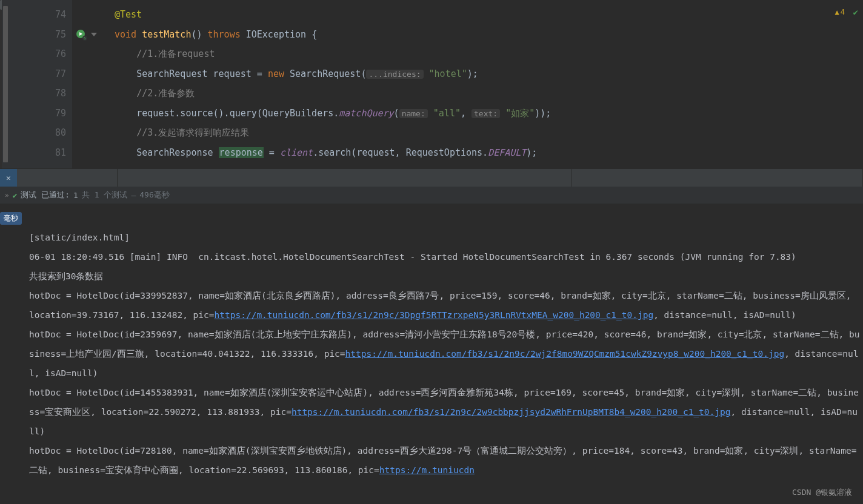 The height and width of the screenshot is (504, 863). I want to click on string: "如家", so click(520, 113).